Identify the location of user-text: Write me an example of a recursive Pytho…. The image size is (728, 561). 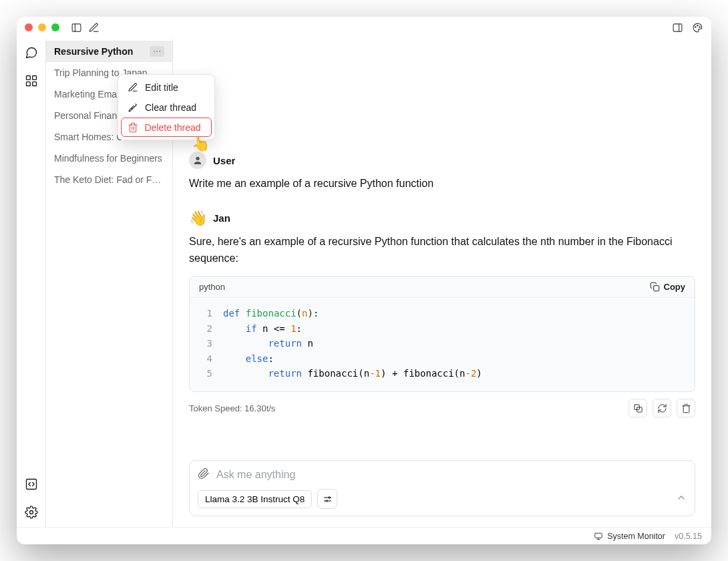
(442, 184).